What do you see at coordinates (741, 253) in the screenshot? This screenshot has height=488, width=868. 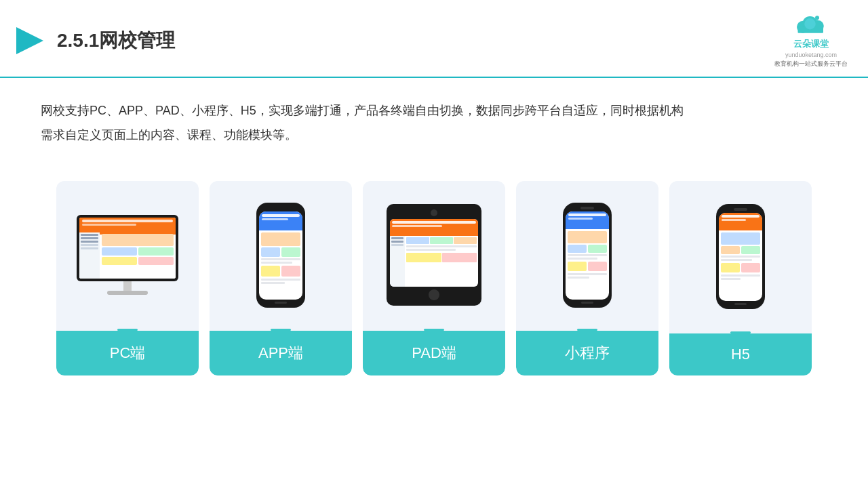 I see `h5-image-area` at bounding box center [741, 253].